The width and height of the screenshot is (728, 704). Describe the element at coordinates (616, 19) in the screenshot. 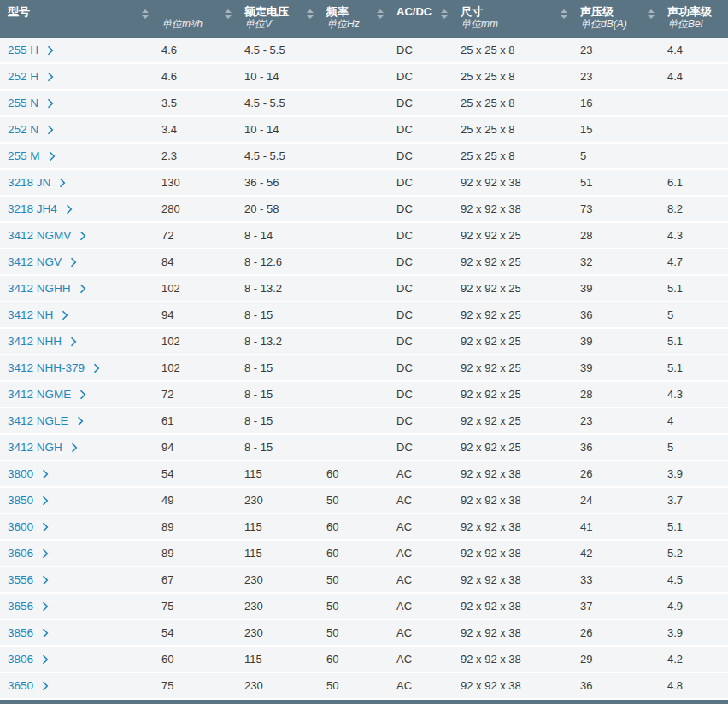

I see `column-header-sound_pressure: 声压级单位dB(A)` at that location.